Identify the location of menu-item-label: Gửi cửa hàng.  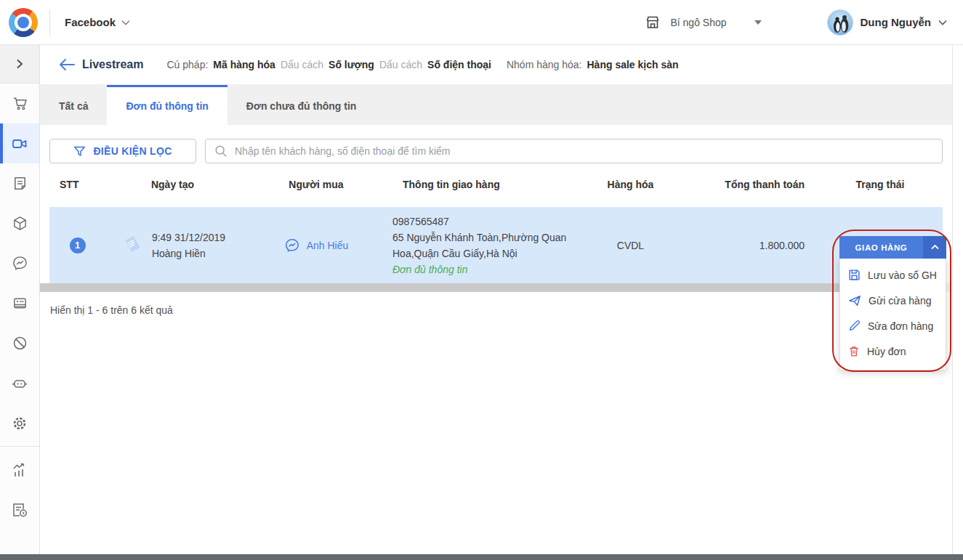
(900, 301).